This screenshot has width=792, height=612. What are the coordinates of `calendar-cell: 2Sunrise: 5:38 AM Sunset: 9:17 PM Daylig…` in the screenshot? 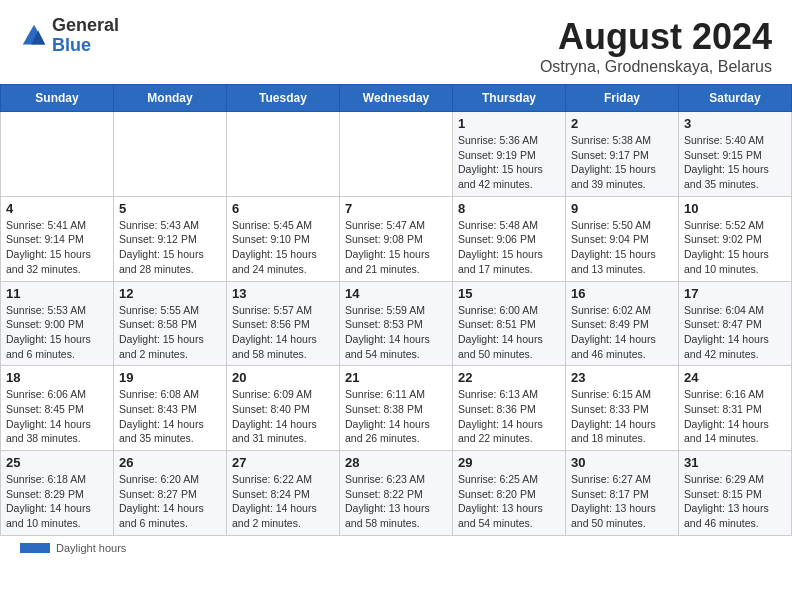 It's located at (622, 154).